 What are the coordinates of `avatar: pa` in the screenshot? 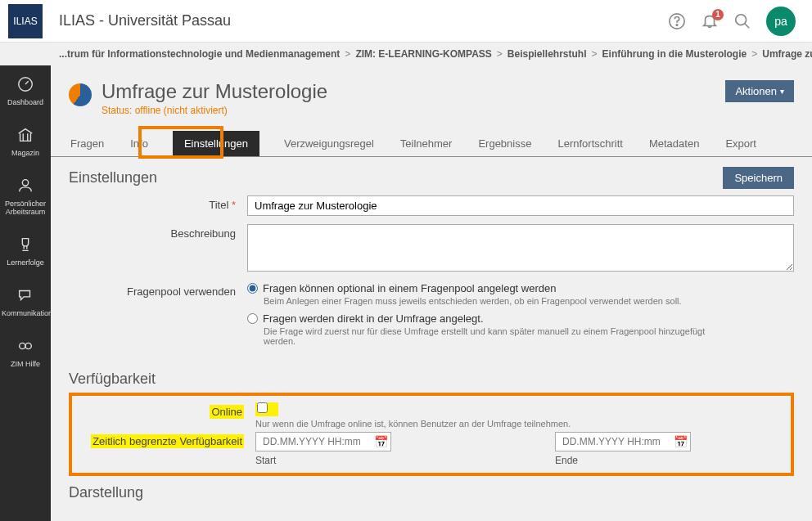 It's located at (781, 21).